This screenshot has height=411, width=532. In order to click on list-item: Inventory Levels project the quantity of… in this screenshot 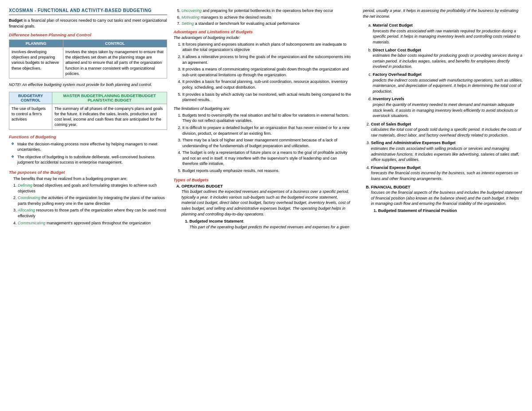, I will do `click(448, 107)`.